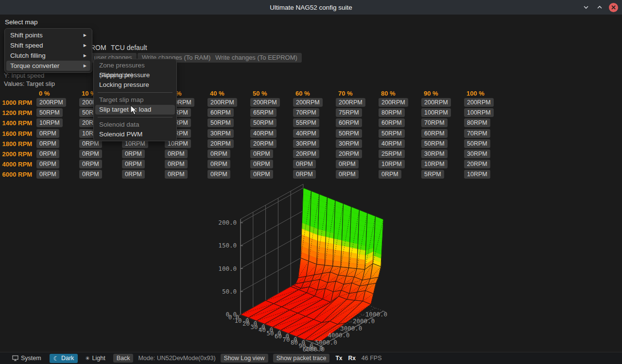  Describe the element at coordinates (21, 22) in the screenshot. I see `select-map-menu: Select map` at that location.